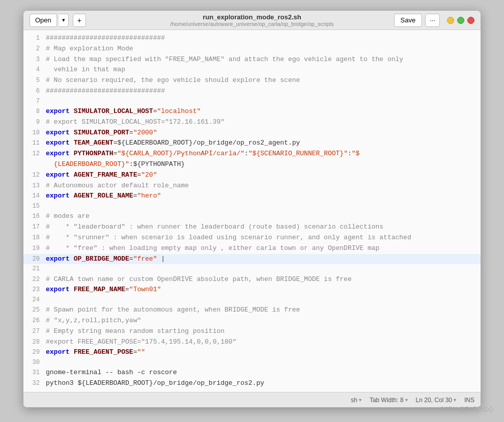  Describe the element at coordinates (252, 260) in the screenshot. I see `table-row: 20 export OP_BRIDGE_MODE="free" |` at that location.